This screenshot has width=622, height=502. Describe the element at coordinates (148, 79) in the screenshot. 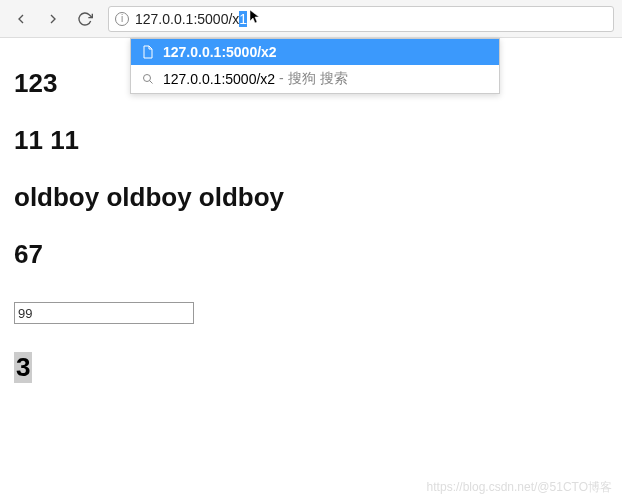

I see `search-icon` at that location.